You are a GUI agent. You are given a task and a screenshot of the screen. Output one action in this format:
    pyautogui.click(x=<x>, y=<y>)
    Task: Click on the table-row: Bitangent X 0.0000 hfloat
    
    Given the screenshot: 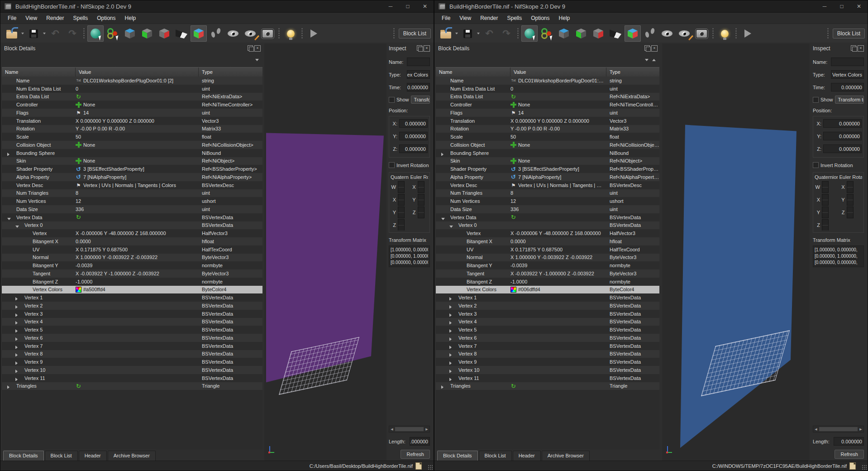 What is the action you would take?
    pyautogui.click(x=548, y=241)
    